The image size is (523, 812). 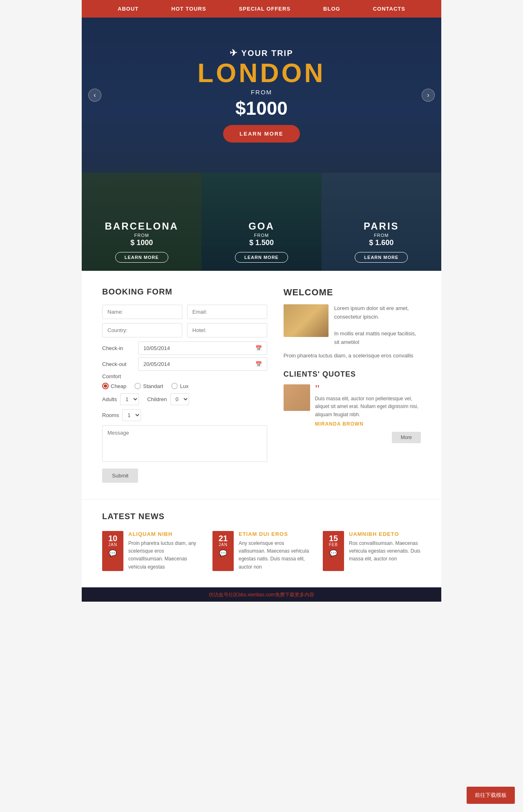 I want to click on adults-label: Adults, so click(x=110, y=399).